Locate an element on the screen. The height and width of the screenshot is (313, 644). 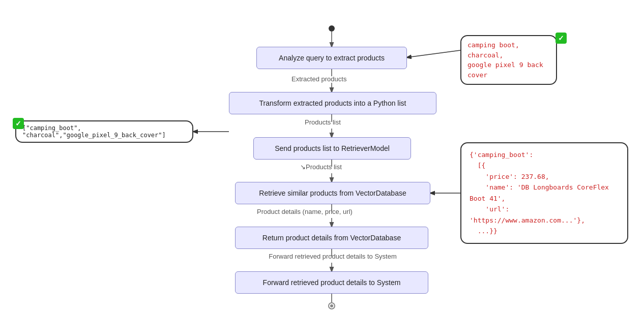
retrieve-node: Retrieve similar products from VectorDat… is located at coordinates (333, 193).